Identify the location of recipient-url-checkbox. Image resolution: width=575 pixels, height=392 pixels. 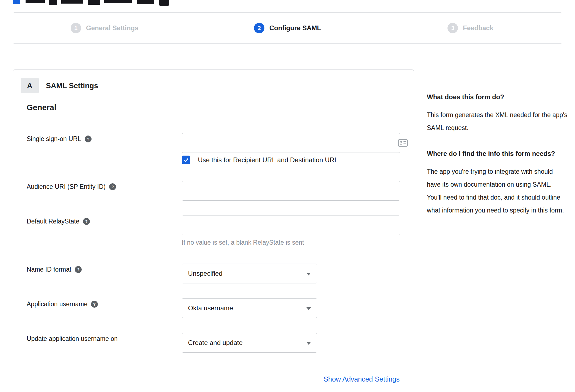
(186, 160).